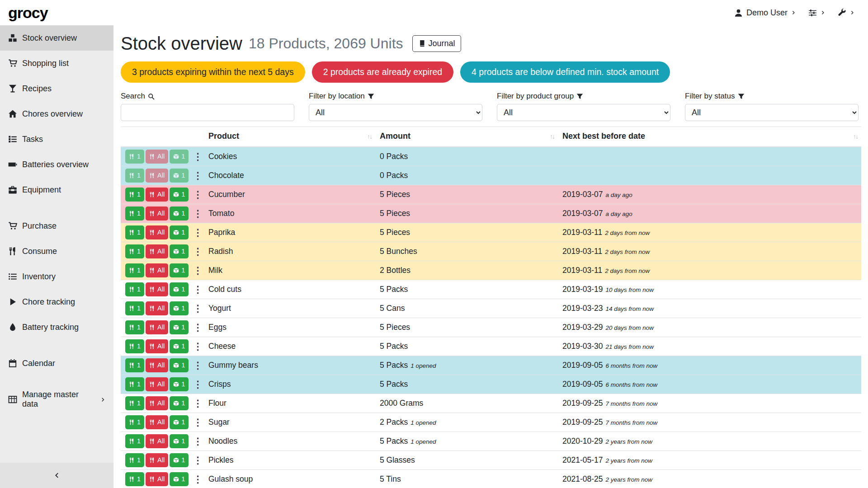 Image resolution: width=868 pixels, height=488 pixels. Describe the element at coordinates (584, 113) in the screenshot. I see `product-group-filter-select: All` at that location.